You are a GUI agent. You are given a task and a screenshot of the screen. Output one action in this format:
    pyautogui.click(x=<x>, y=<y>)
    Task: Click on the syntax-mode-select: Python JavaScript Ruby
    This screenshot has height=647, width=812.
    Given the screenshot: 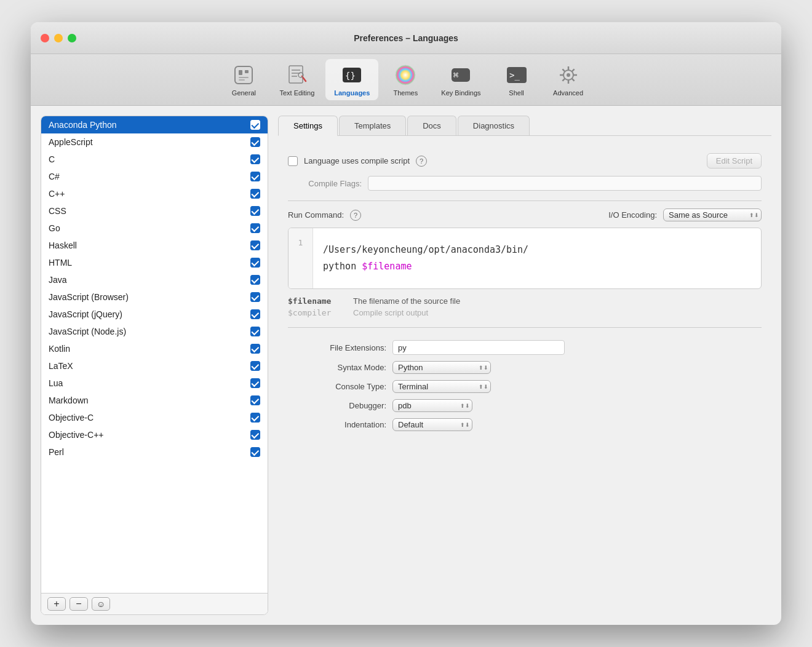 What is the action you would take?
    pyautogui.click(x=442, y=368)
    